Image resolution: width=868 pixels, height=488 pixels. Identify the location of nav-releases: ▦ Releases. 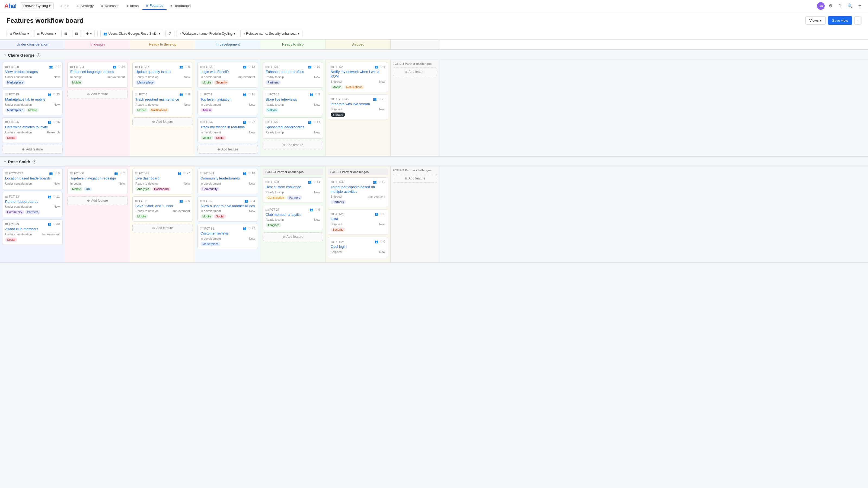
(110, 6).